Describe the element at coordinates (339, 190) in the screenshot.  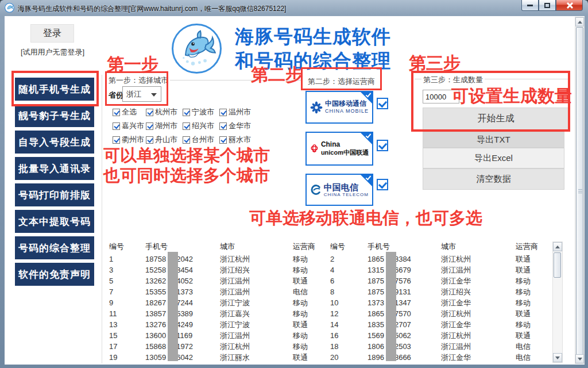
I see `china-telecom-card: 中国电信 CHINA TELECOM` at that location.